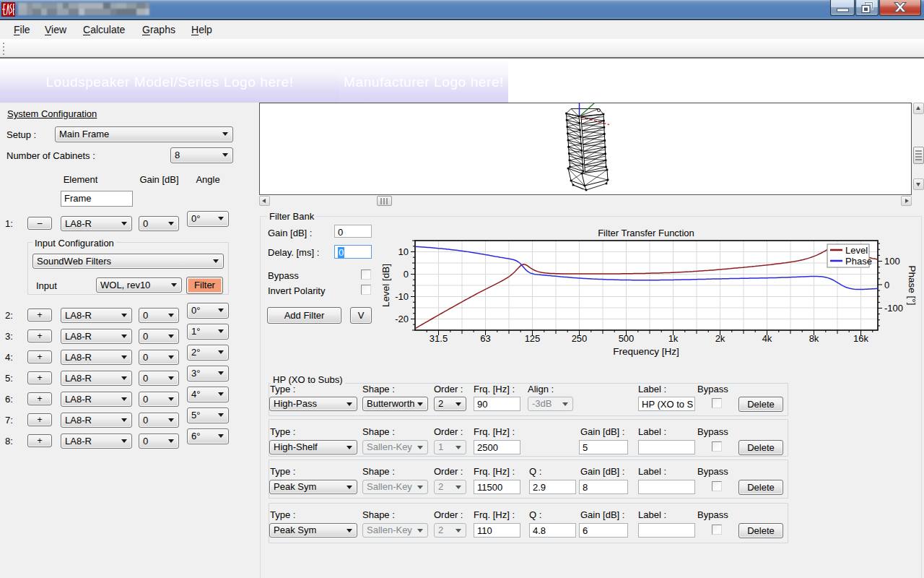  Describe the element at coordinates (856, 250) in the screenshot. I see `svg-text: Level` at that location.